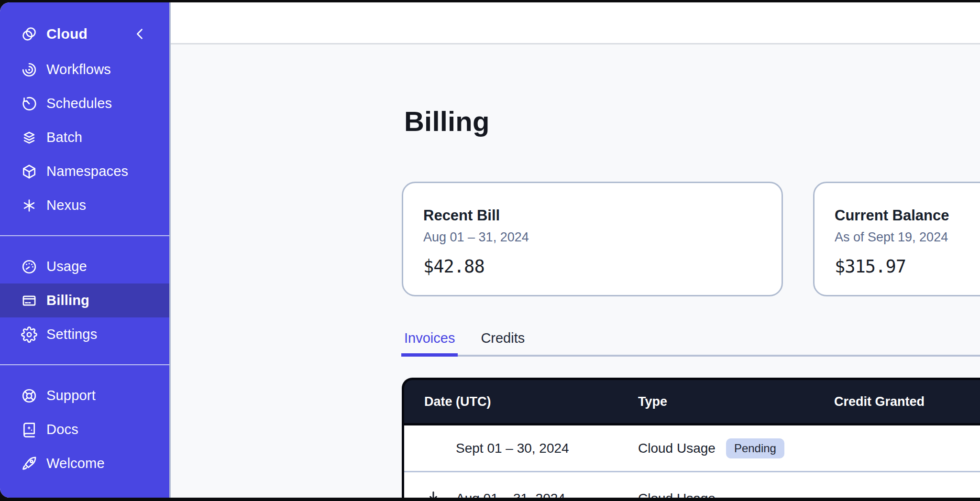  I want to click on download-slot, so click(440, 493).